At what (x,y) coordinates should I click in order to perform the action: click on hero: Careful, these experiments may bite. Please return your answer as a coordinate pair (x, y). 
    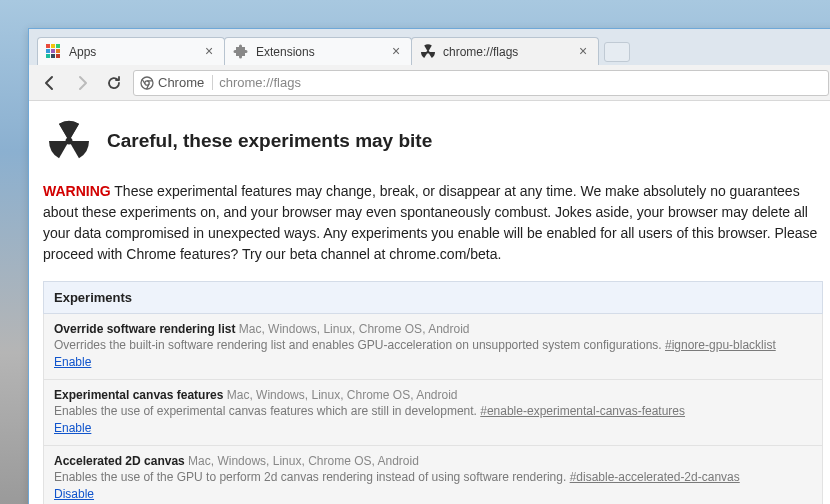
    Looking at the image, I should click on (435, 141).